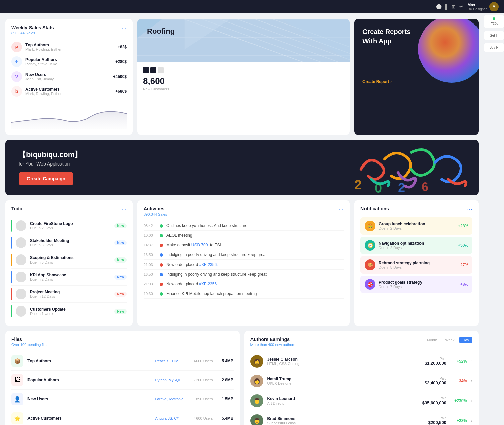 The image size is (504, 425). I want to click on svg-text: 6, so click(425, 186).